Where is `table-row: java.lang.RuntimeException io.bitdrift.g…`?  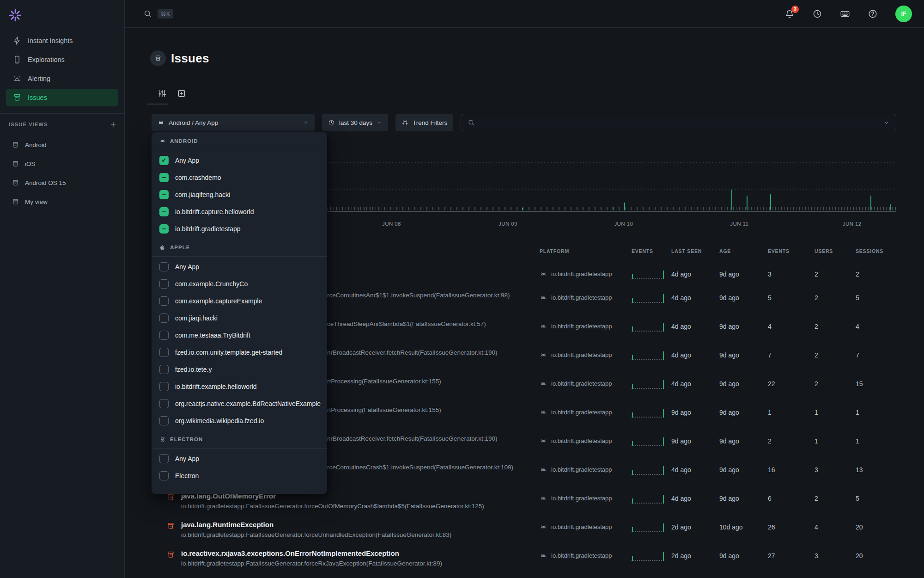 table-row: java.lang.RuntimeException io.bitdrift.g… is located at coordinates (532, 533).